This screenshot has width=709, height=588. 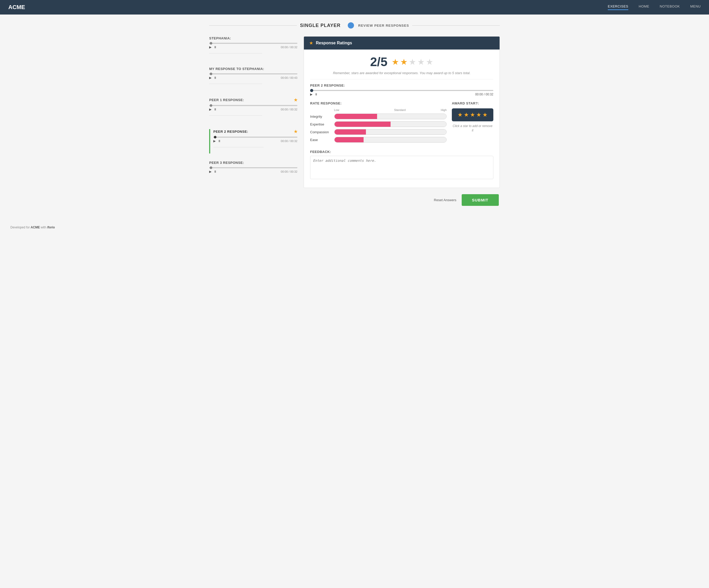 I want to click on peer2-track: ▶ ⏸ 00:00 / 00:32, so click(x=255, y=140).